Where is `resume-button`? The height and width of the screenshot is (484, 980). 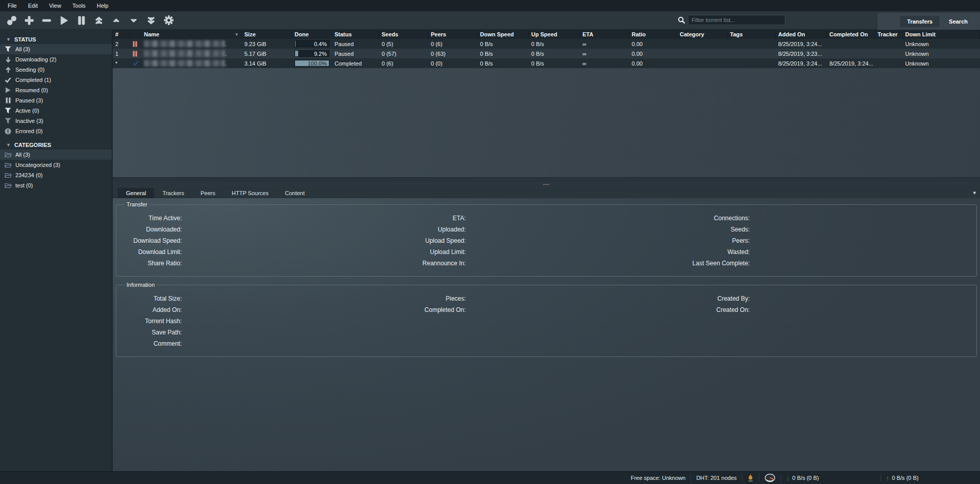
resume-button is located at coordinates (64, 20).